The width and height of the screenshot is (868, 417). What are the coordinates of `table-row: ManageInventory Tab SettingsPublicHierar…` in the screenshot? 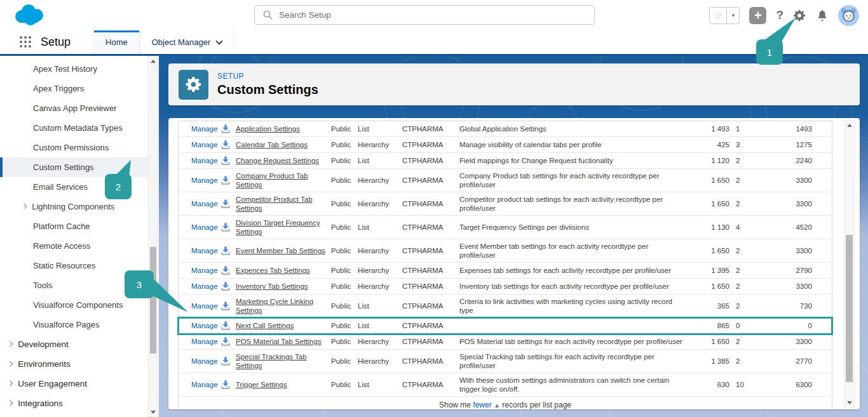 It's located at (505, 287).